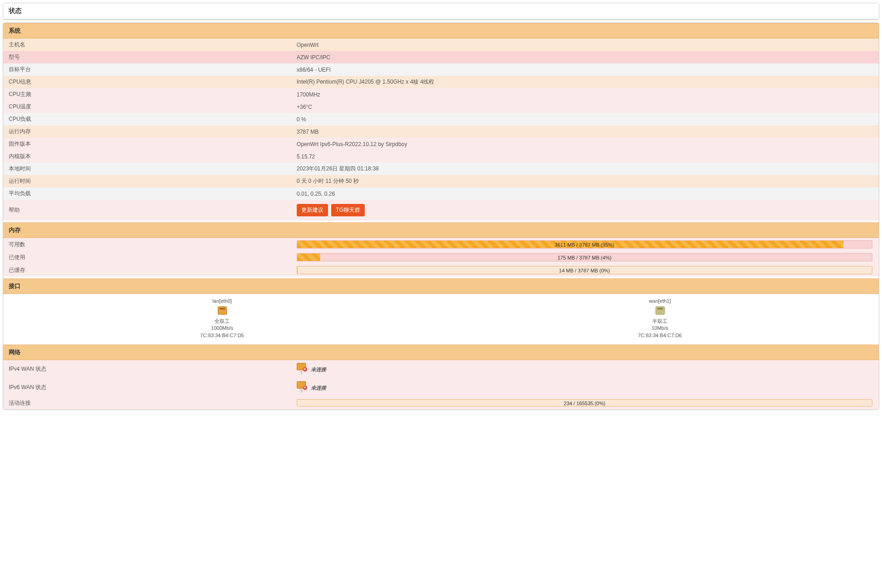  What do you see at coordinates (660, 328) in the screenshot?
I see `iface-wan-speed: 10Mb/s` at bounding box center [660, 328].